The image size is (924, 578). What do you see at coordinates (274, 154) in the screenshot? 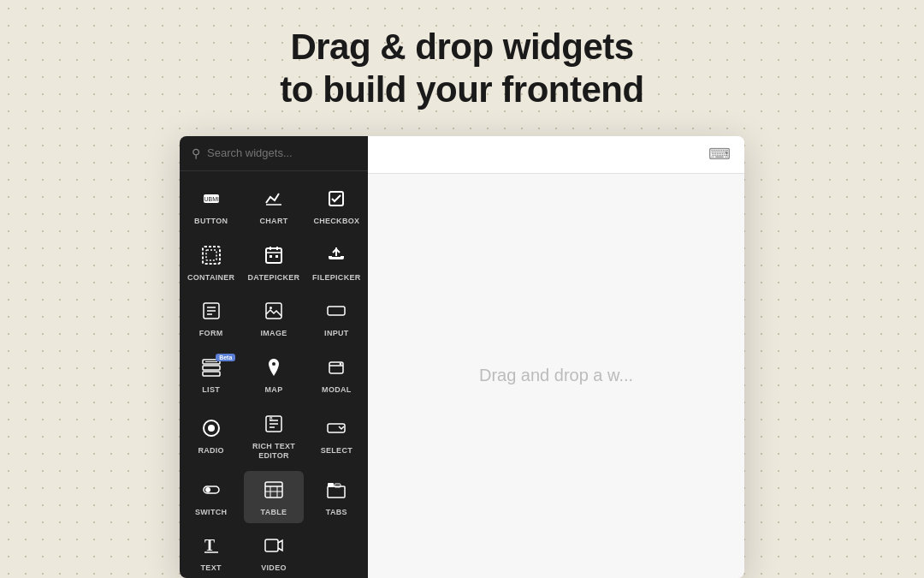
I see `search-bar: ⚲` at bounding box center [274, 154].